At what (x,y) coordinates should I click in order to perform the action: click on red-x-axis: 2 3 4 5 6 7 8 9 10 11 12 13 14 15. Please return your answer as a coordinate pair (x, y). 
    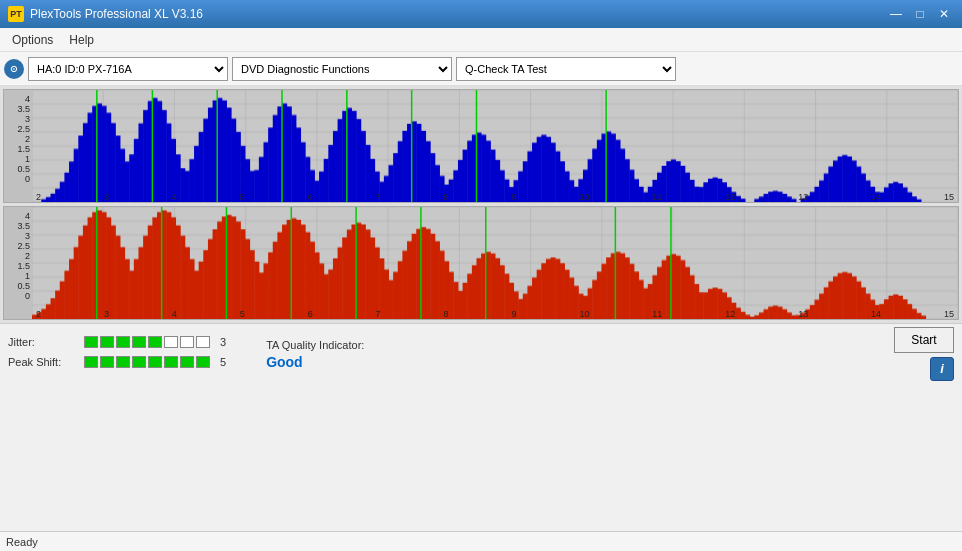
    Looking at the image, I should click on (495, 311).